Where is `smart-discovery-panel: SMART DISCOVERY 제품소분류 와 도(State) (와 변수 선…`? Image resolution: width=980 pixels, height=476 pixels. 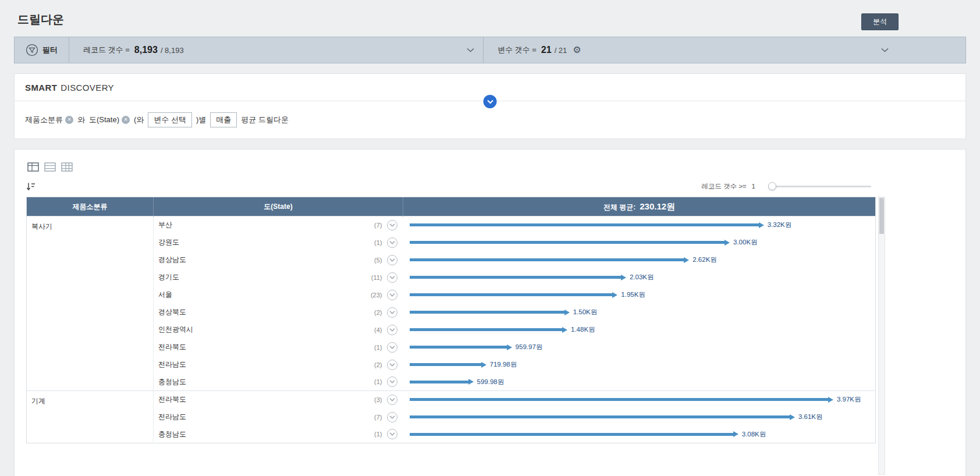
smart-discovery-panel: SMART DISCOVERY 제품소분류 와 도(State) (와 변수 선… is located at coordinates (490, 106).